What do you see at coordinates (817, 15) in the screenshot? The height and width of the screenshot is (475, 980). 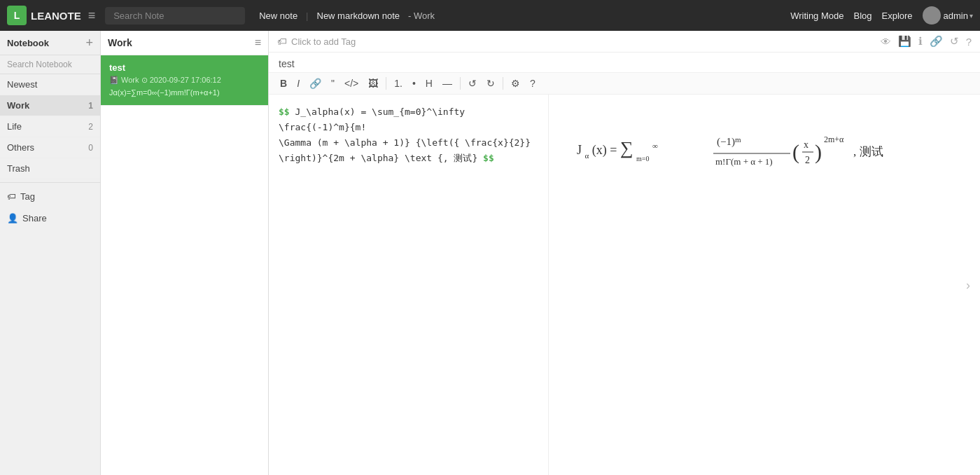 I see `writing-mode-button: Writing Mode` at bounding box center [817, 15].